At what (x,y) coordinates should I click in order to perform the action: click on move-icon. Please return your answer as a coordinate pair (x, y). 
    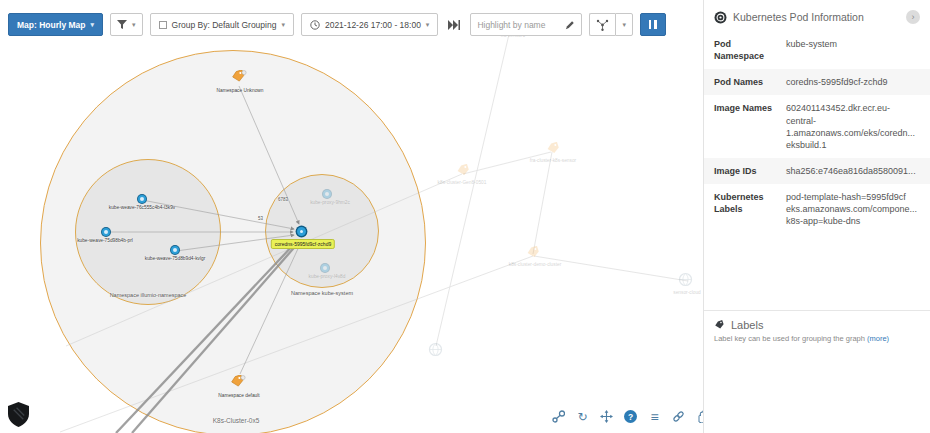
    Looking at the image, I should click on (606, 416).